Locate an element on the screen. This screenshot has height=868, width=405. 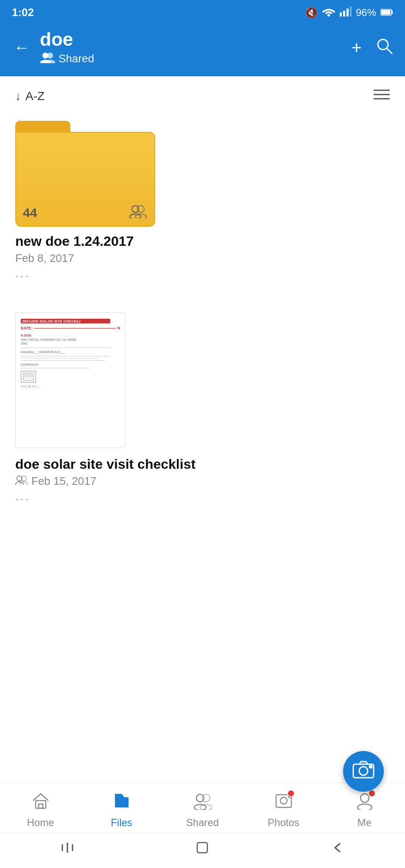
shared-nav-icon is located at coordinates (203, 803).